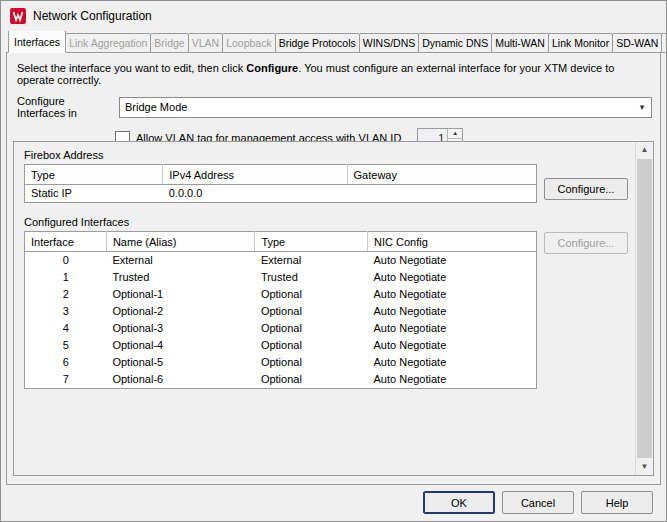  Describe the element at coordinates (312, 261) in the screenshot. I see `cell-type: External` at that location.